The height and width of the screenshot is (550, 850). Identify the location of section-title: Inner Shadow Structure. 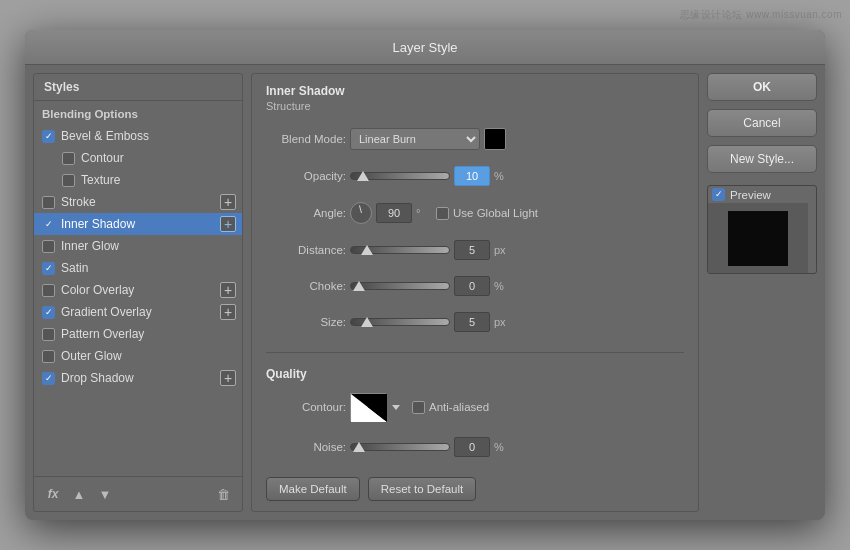
(475, 101).